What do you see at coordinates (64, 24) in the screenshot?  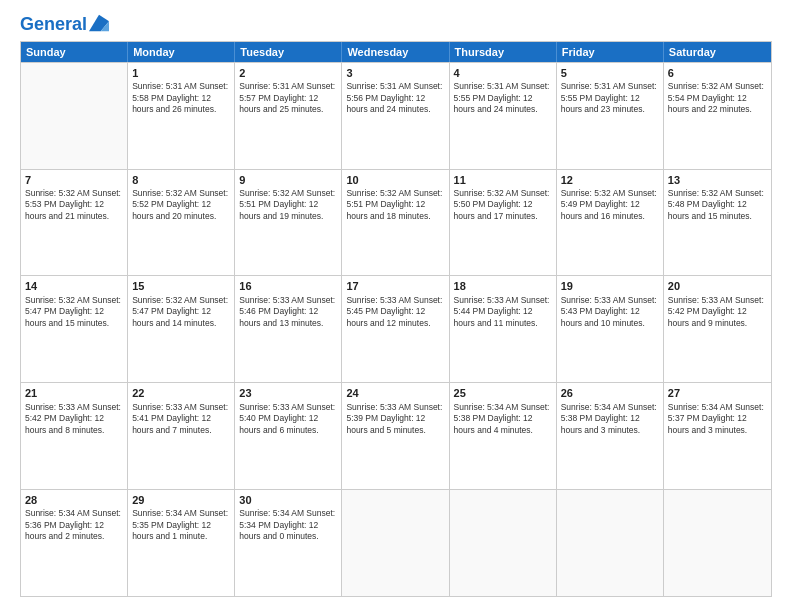 I see `logo: General` at bounding box center [64, 24].